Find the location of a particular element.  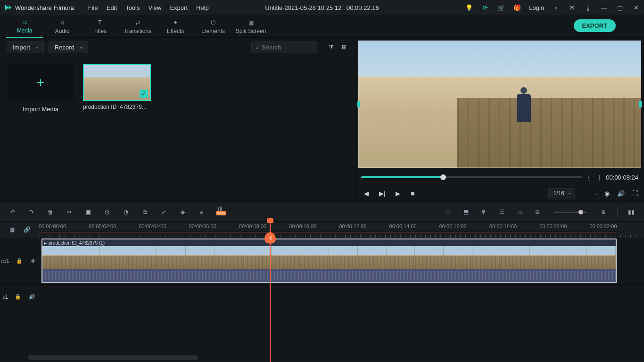

fullscreen-icon: ⛶ is located at coordinates (636, 193).